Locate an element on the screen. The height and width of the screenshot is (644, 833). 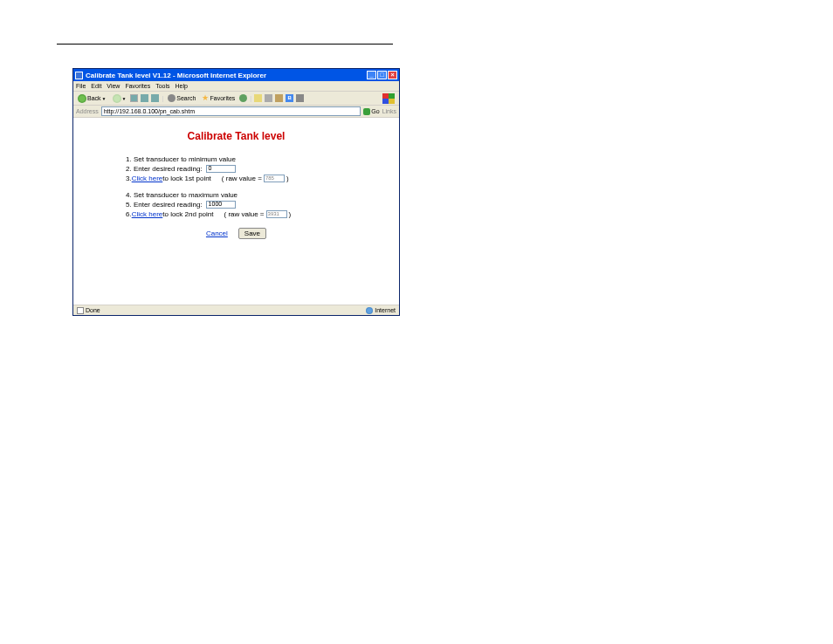
address-label: Address is located at coordinates (87, 112).